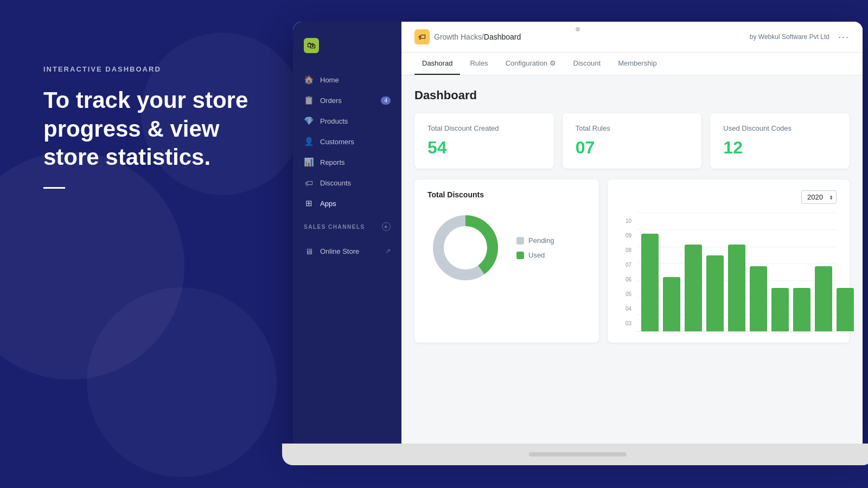 The image size is (868, 488). I want to click on sidebar: 🛍 🏠 Home 📋 Orders 4 💎 Products, so click(347, 233).